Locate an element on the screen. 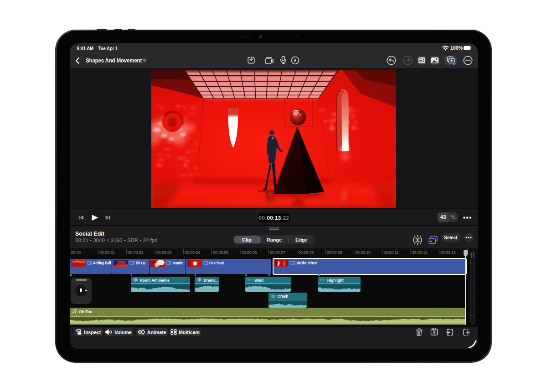  svg-text: 00:00:10 is located at coordinates (363, 252).